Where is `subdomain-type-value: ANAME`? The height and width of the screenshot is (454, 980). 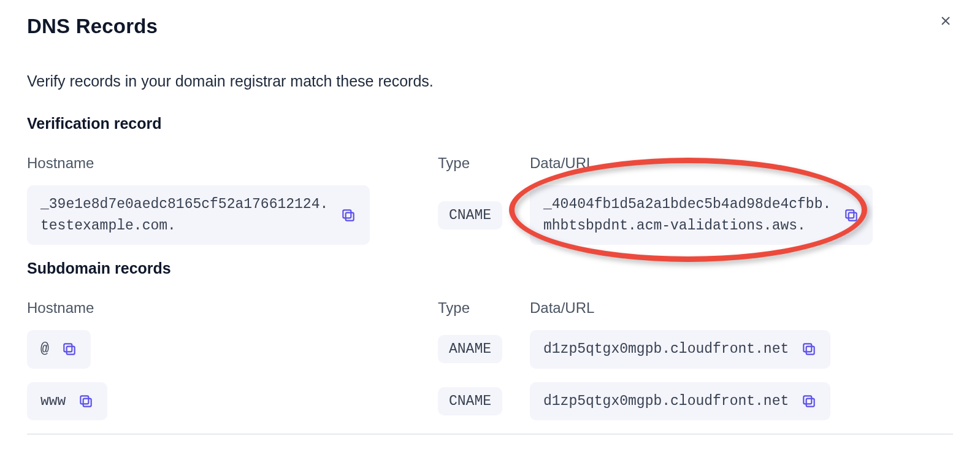 subdomain-type-value: ANAME is located at coordinates (470, 349).